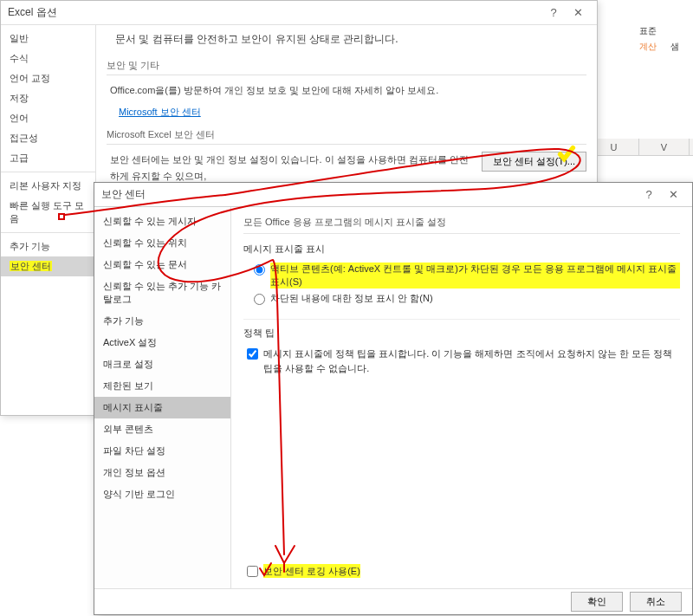  Describe the element at coordinates (163, 293) in the screenshot. I see `tnav-catalogs: 신뢰할 수 있는 추가 기능 카탈로그` at that location.